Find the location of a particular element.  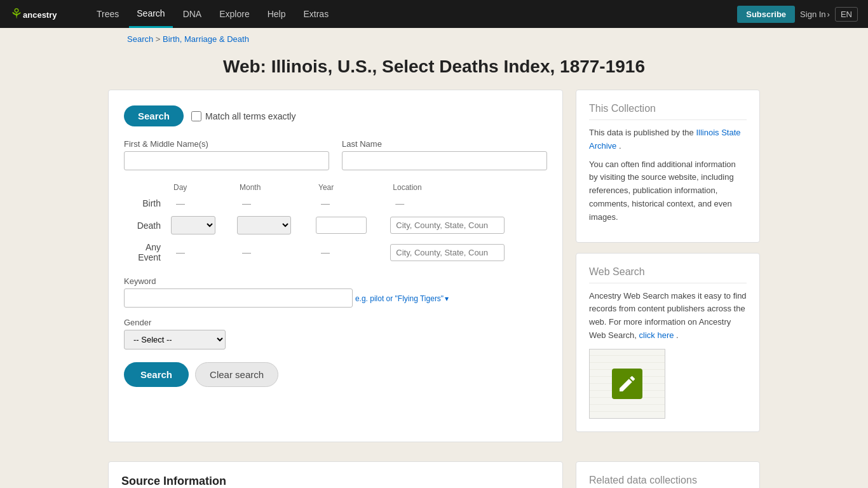

death-row: Death is located at coordinates (336, 225).